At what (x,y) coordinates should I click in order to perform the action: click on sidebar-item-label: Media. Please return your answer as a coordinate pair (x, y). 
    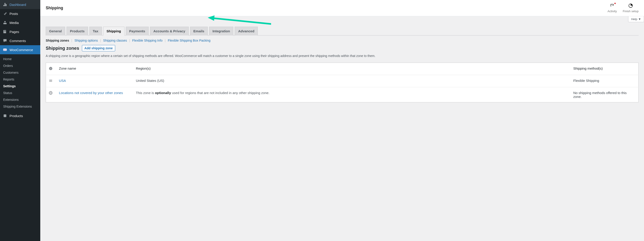
    Looking at the image, I should click on (14, 23).